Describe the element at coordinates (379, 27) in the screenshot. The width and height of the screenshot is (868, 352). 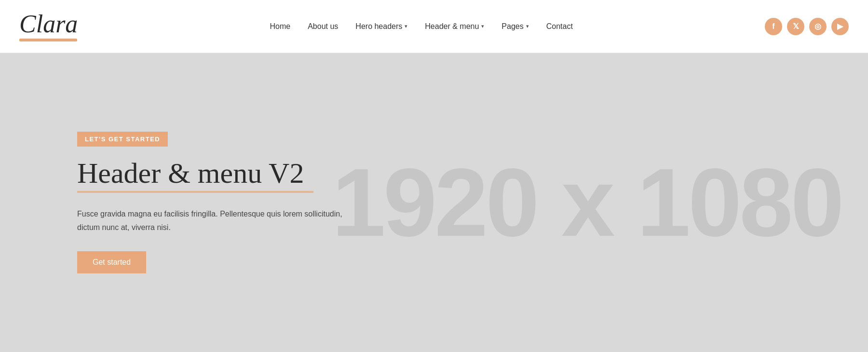
I see `nav-label-hero-headers: Hero headers` at that location.